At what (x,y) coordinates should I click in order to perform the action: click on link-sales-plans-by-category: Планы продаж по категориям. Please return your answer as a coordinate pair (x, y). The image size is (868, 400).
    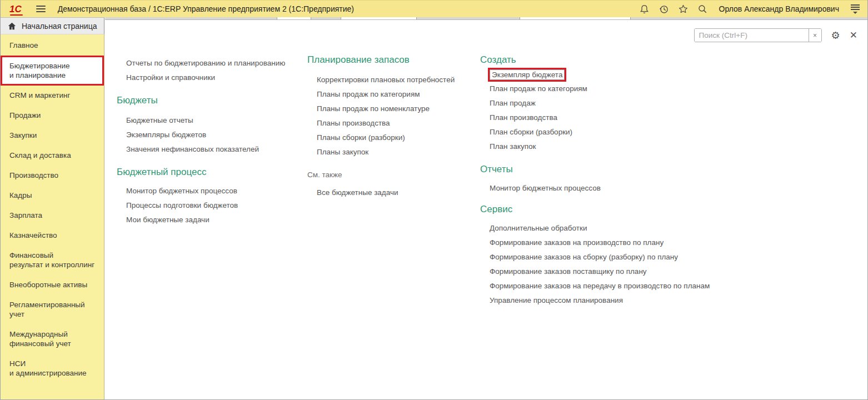
    Looking at the image, I should click on (391, 94).